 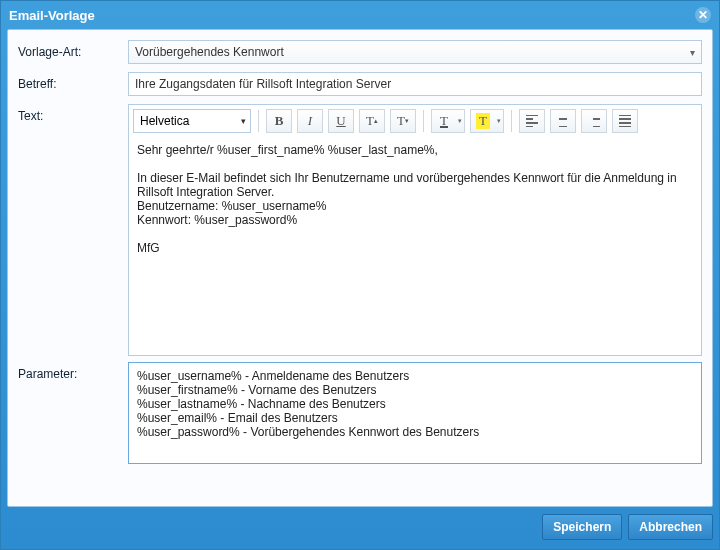 What do you see at coordinates (594, 121) in the screenshot?
I see `align-right-button` at bounding box center [594, 121].